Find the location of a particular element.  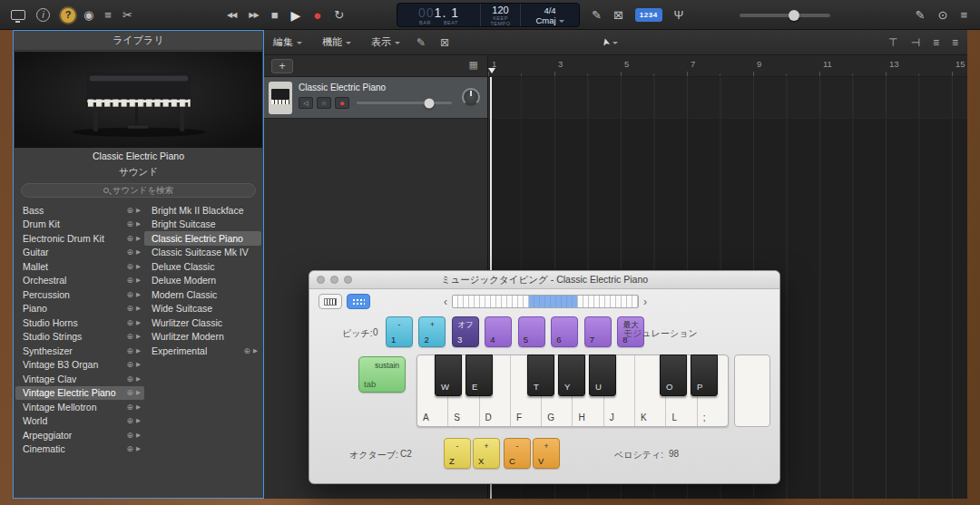

velocity-up-key: + V is located at coordinates (546, 453).